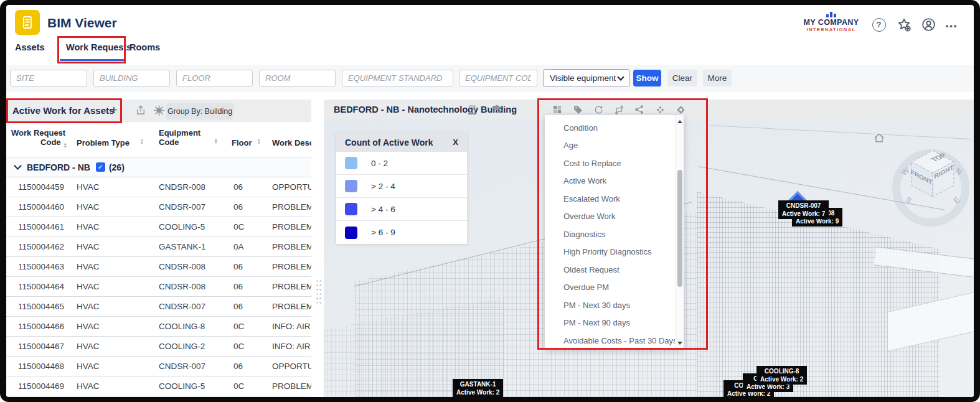 The height and width of the screenshot is (402, 980). I want to click on menu-item-age: Age, so click(614, 146).